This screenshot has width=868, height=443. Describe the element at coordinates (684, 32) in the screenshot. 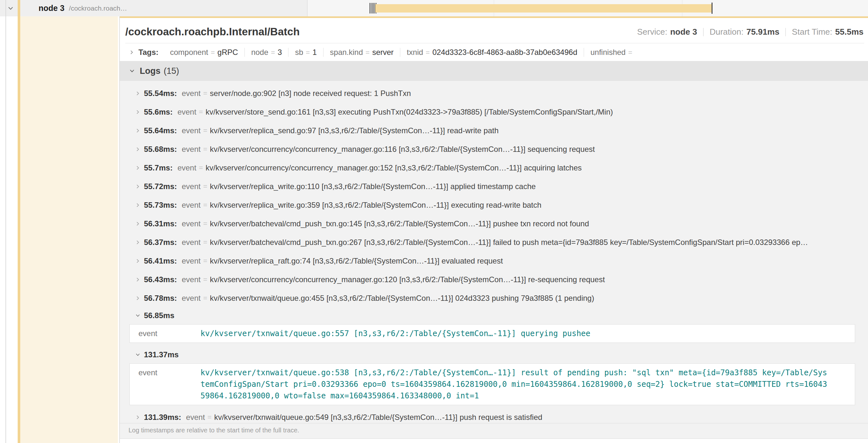

I see `service-value: node 3` at that location.